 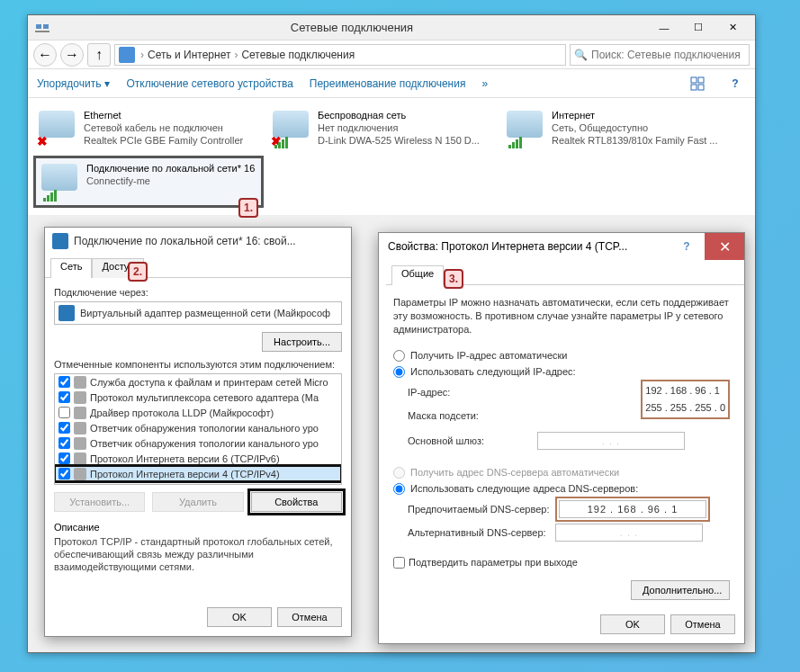 I want to click on radio-manual-dns: Использовать следующие адреса DNS-сервер…, so click(x=562, y=488).